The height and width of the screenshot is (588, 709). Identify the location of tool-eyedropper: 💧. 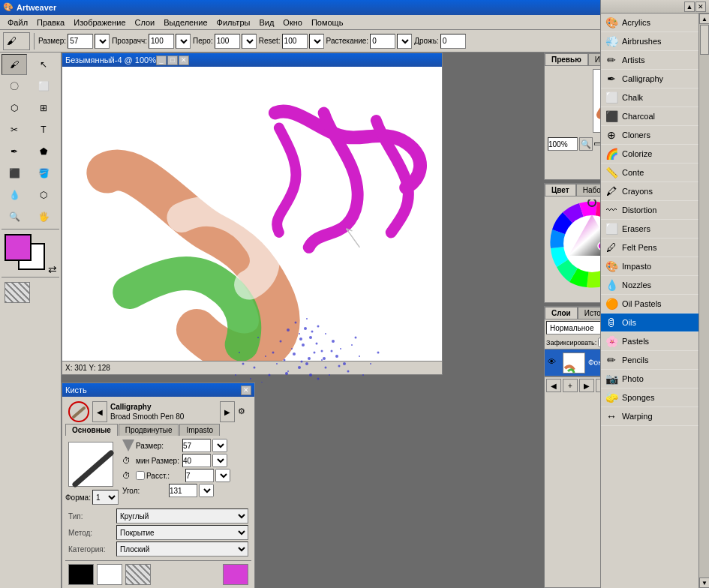
(14, 195).